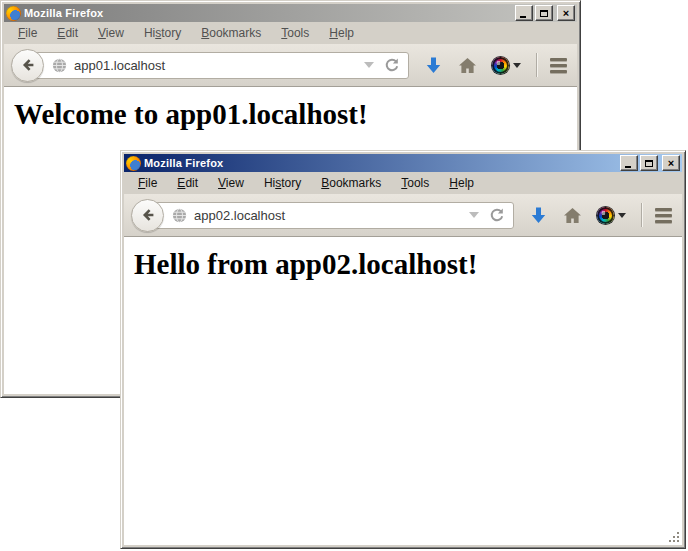  I want to click on navigation-toolbar: app01.localhost, so click(290, 66).